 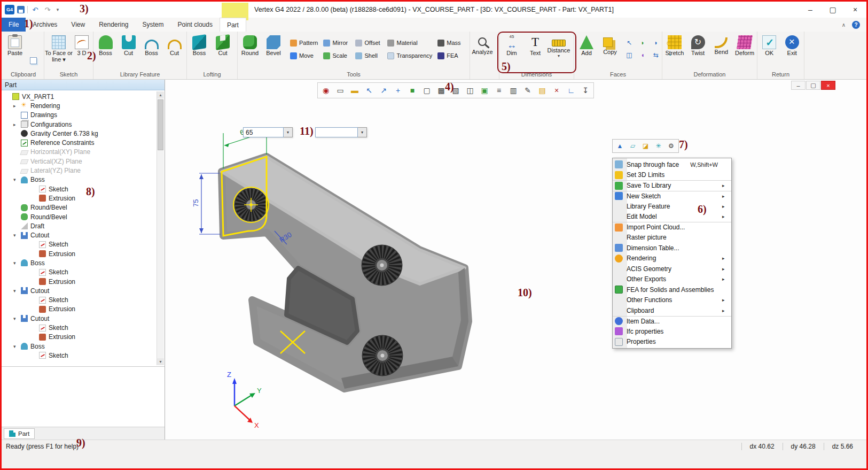 What do you see at coordinates (672, 186) in the screenshot?
I see `context-menu-item: Save To Library ▸` at bounding box center [672, 186].